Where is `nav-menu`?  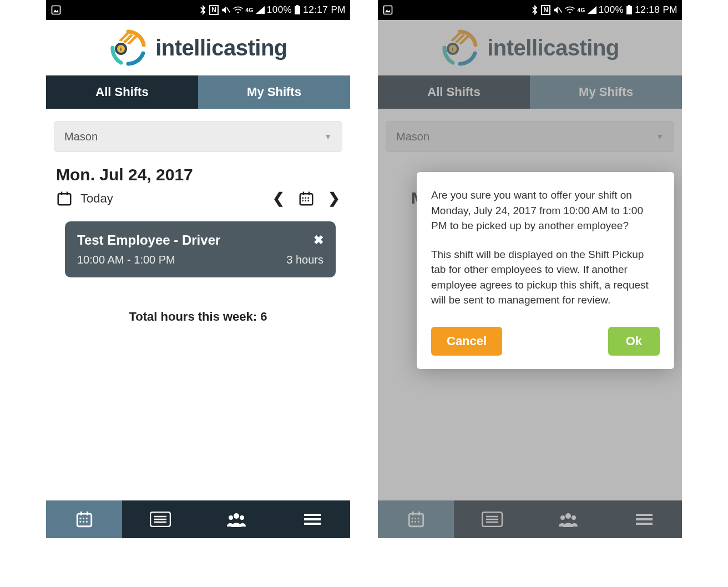 nav-menu is located at coordinates (312, 519).